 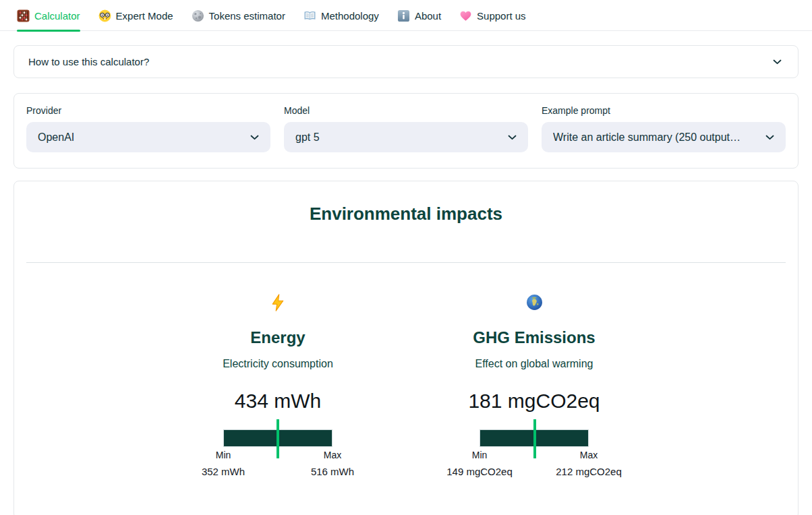 I want to click on tab-methodology: Methodology, so click(x=341, y=20).